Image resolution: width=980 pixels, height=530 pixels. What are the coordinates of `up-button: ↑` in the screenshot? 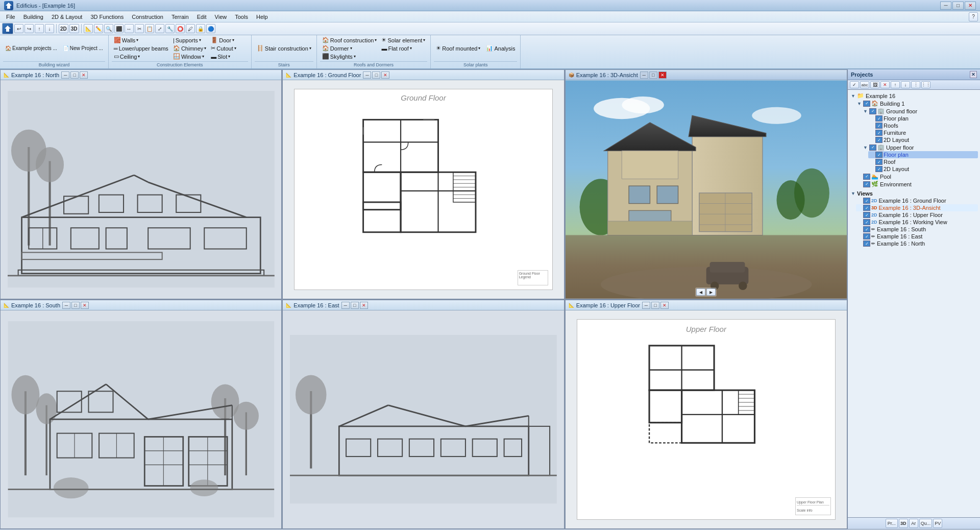 It's located at (39, 29).